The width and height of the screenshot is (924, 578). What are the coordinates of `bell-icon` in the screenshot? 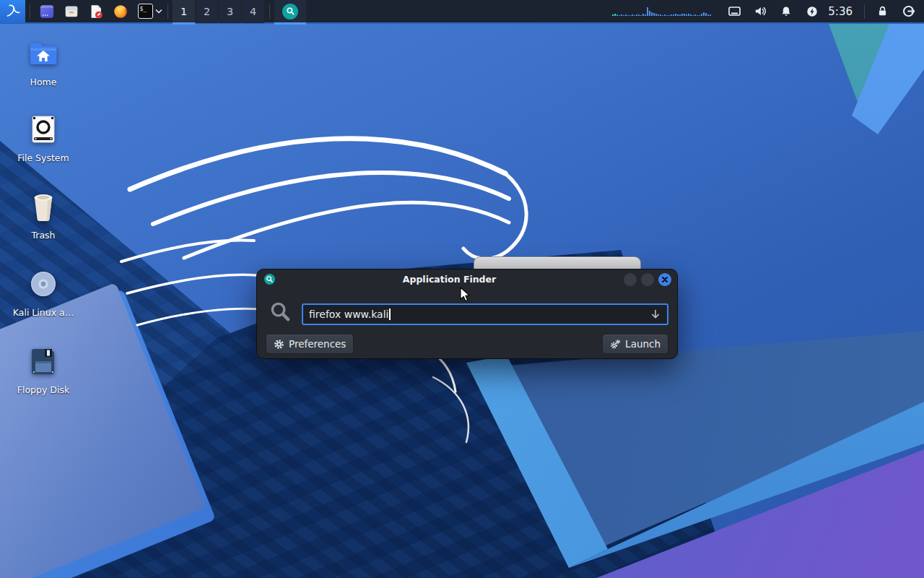 It's located at (786, 12).